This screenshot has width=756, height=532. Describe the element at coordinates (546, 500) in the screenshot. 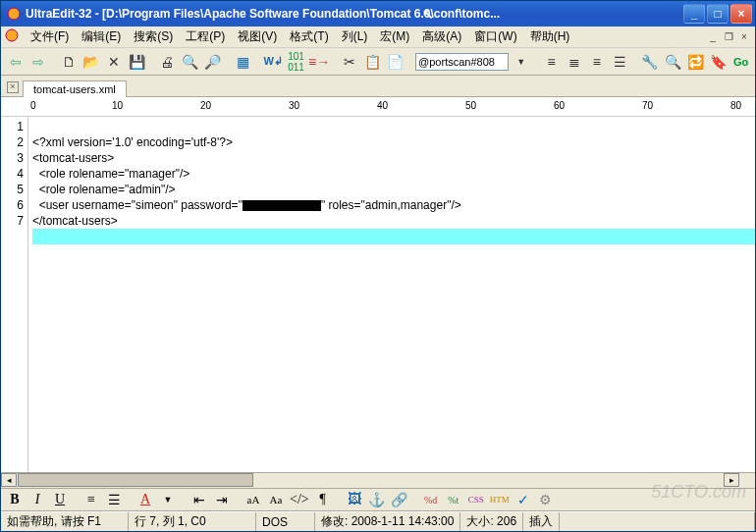

I see `settings-icon: ⚙` at that location.